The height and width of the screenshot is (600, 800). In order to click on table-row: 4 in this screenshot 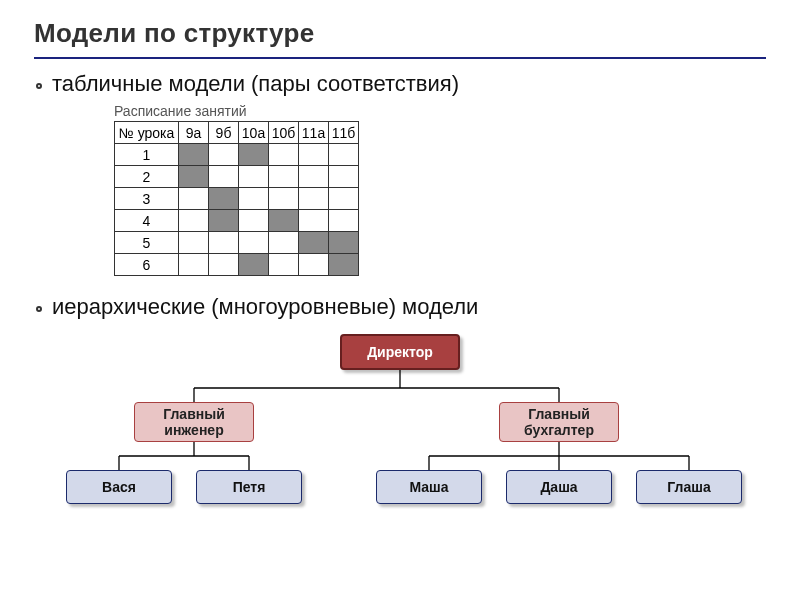, I will do `click(237, 221)`.